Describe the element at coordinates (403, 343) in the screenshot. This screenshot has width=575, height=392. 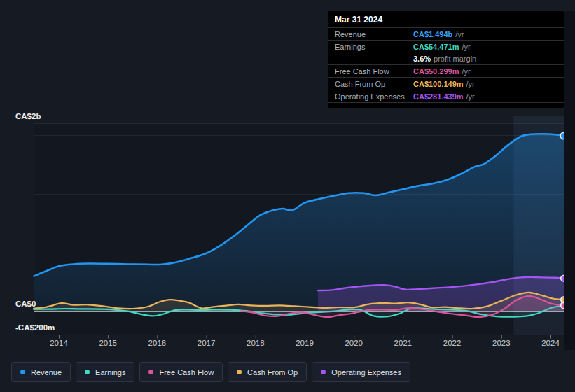
I see `x-axis-label: 2021` at that location.